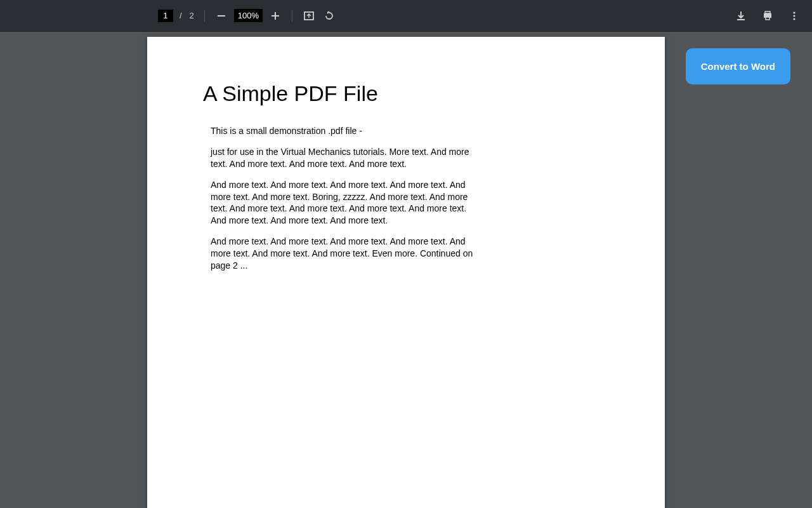 This screenshot has width=812, height=508. What do you see at coordinates (347, 131) in the screenshot?
I see `document-paragraph: This is a small demonstration .pdf file …` at bounding box center [347, 131].